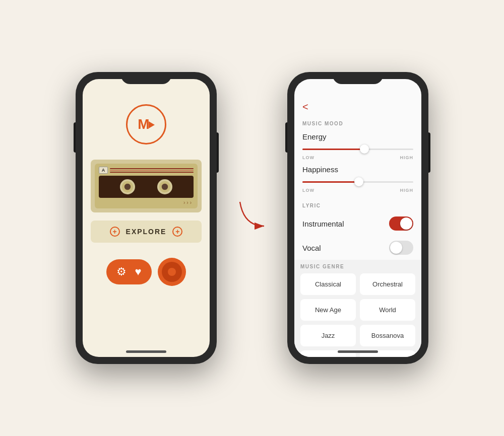 The height and width of the screenshot is (436, 504). Describe the element at coordinates (187, 202) in the screenshot. I see `cassette-arrow-2: ›` at that location.